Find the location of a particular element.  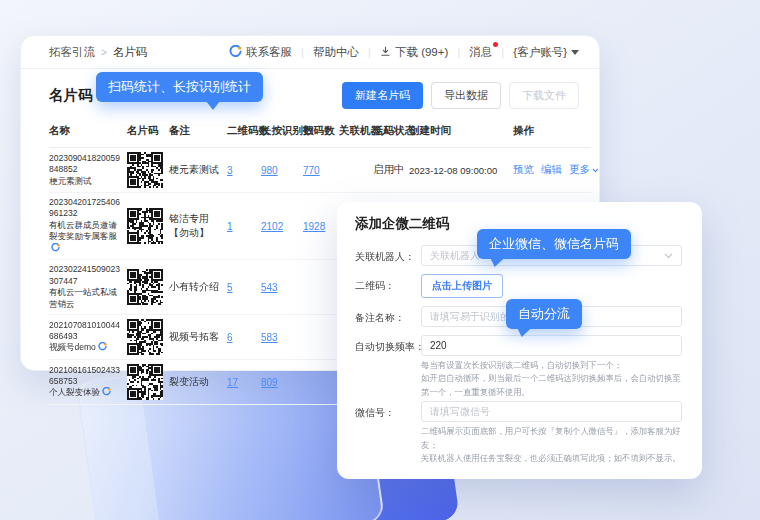

card-id: 202304201725406961232 is located at coordinates (85, 208).